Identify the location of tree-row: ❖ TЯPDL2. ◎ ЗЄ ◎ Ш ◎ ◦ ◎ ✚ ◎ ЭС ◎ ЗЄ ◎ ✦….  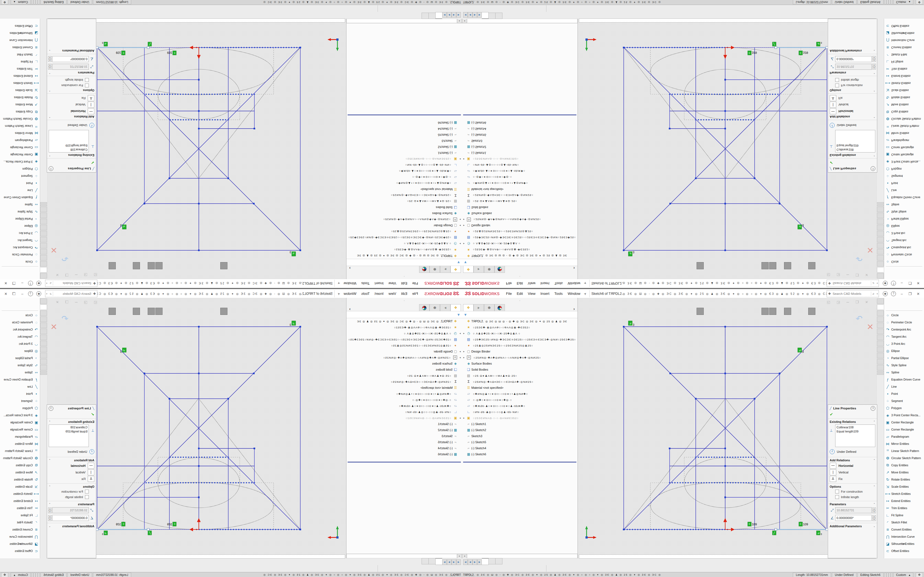
(404, 321).